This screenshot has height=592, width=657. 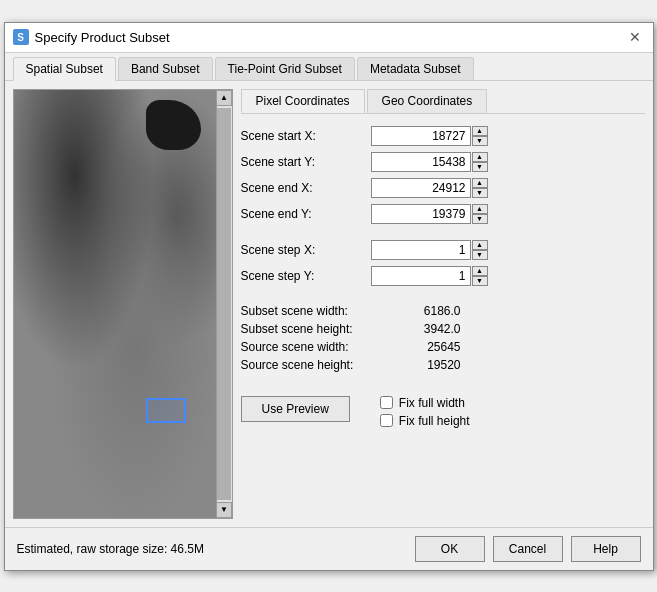 What do you see at coordinates (480, 162) in the screenshot?
I see `scene-start-y-buttons: ▲ ▼` at bounding box center [480, 162].